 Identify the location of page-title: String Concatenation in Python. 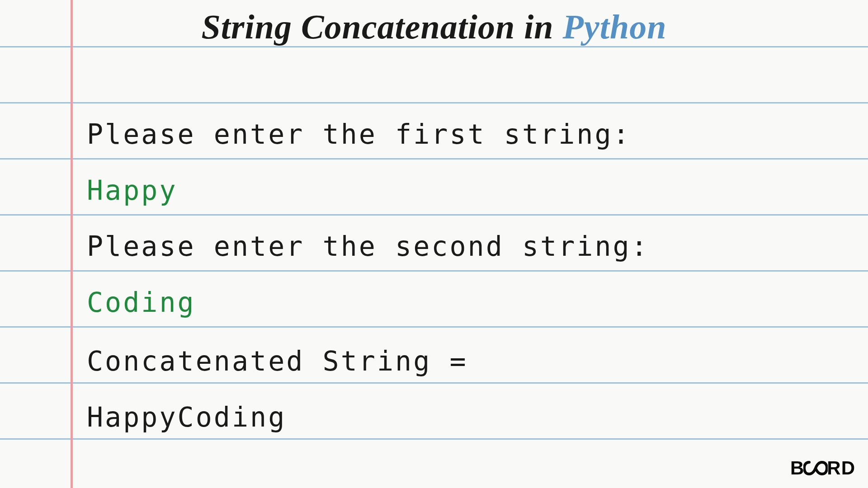
(434, 27).